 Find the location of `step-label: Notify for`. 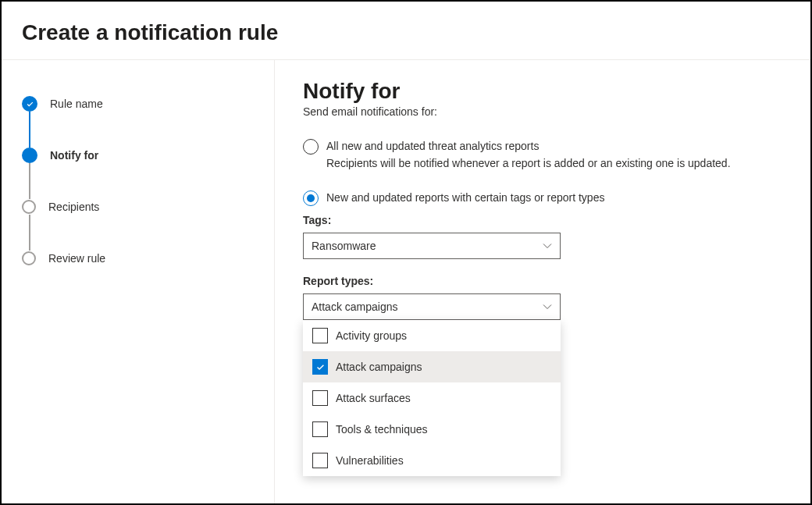

step-label: Notify for is located at coordinates (74, 155).